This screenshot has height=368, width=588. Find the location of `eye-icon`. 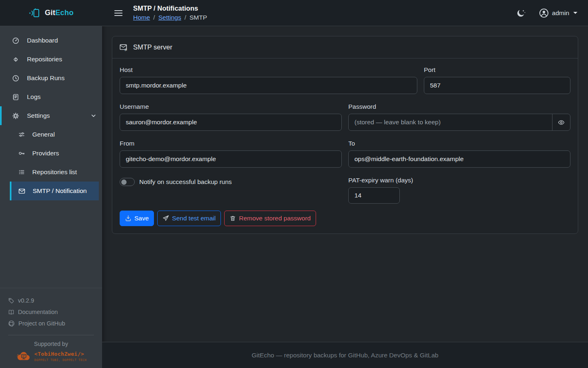

eye-icon is located at coordinates (561, 123).